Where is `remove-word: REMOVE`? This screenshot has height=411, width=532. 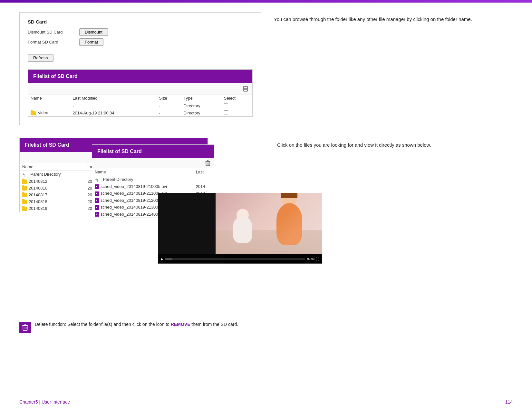
remove-word: REMOVE is located at coordinates (180, 324).